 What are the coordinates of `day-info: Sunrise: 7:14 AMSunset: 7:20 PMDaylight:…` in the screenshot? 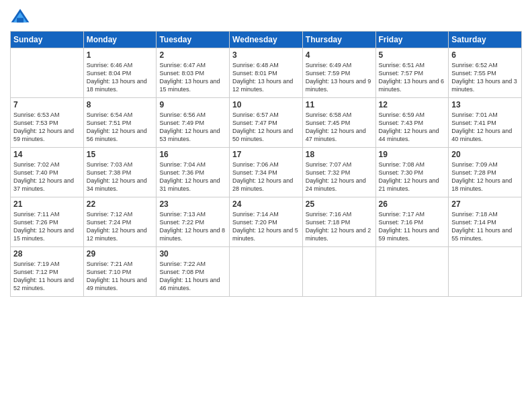 It's located at (266, 227).